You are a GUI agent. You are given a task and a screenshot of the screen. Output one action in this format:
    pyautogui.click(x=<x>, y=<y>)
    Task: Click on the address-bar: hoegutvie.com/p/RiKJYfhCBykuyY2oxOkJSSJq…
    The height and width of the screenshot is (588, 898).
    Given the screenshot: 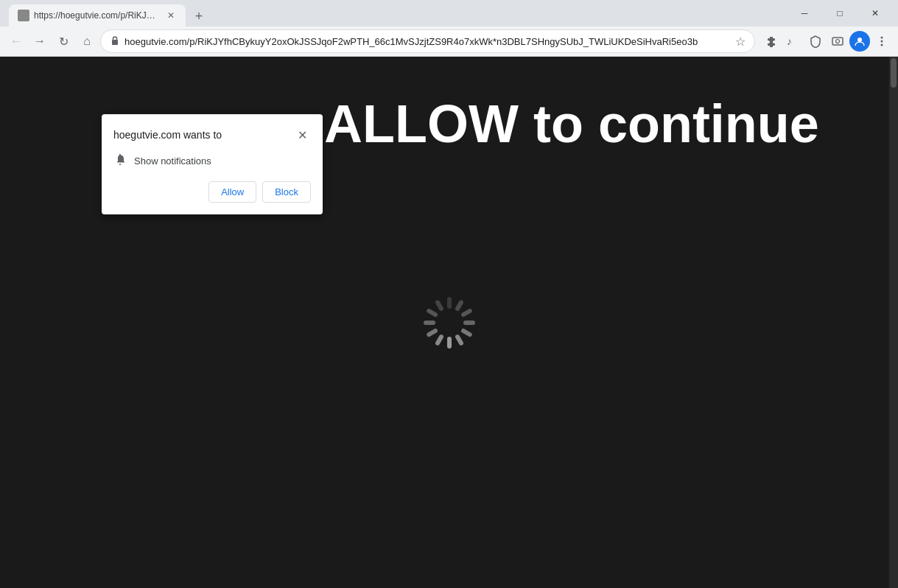 What is the action you would take?
    pyautogui.click(x=427, y=41)
    